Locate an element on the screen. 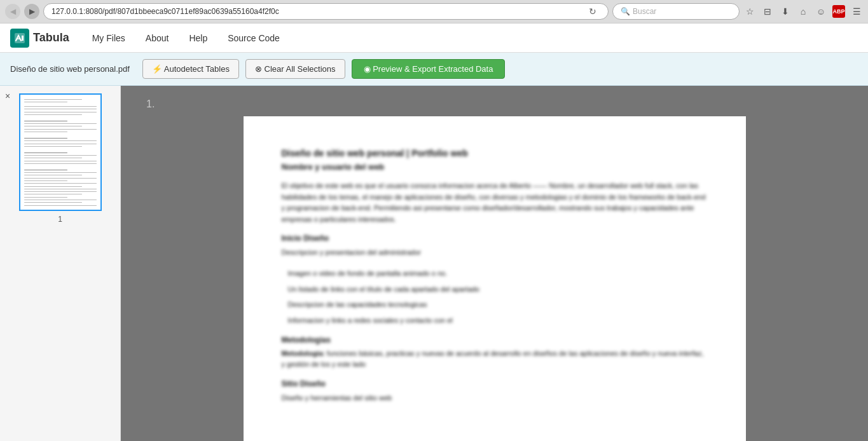 The image size is (868, 441). page-thumbnail is located at coordinates (60, 153).